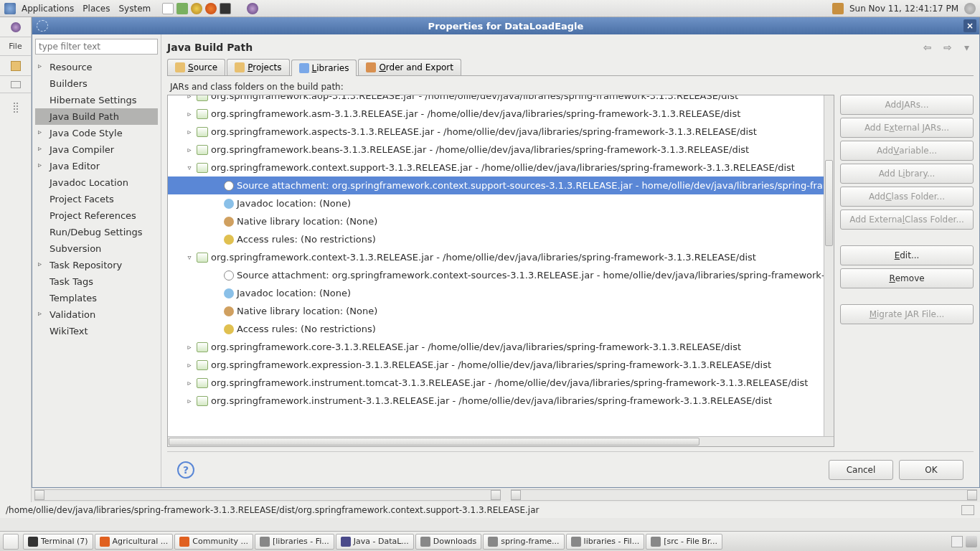 This screenshot has height=551, width=980. Describe the element at coordinates (96, 215) in the screenshot. I see `nav-item-project-references: Project References` at that location.